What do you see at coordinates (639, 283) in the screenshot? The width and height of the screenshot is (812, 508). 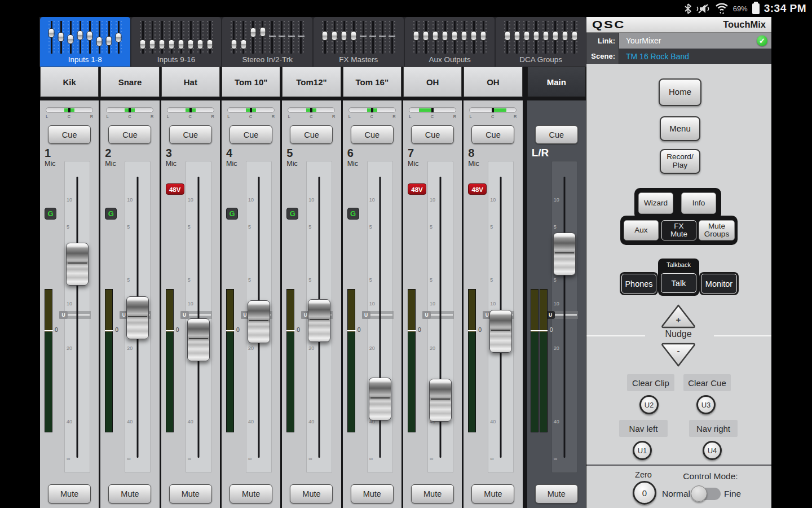 I see `phones-button: Phones` at bounding box center [639, 283].